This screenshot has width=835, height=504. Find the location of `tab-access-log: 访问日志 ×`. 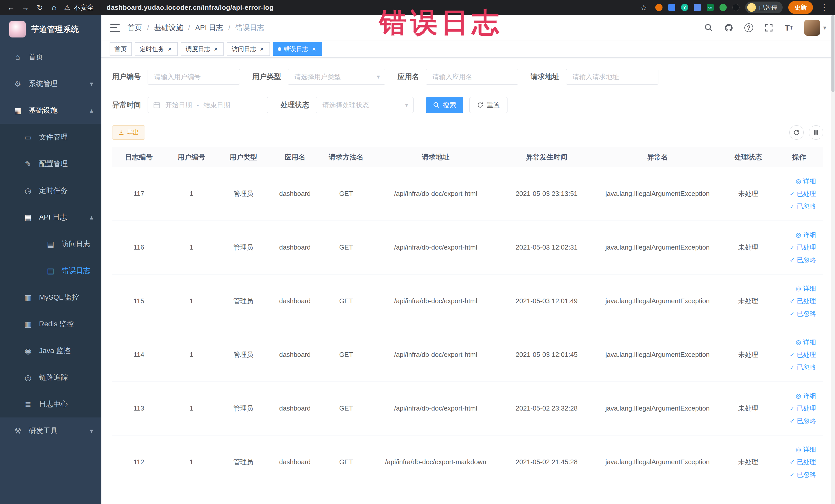

tab-access-log: 访问日志 × is located at coordinates (248, 49).